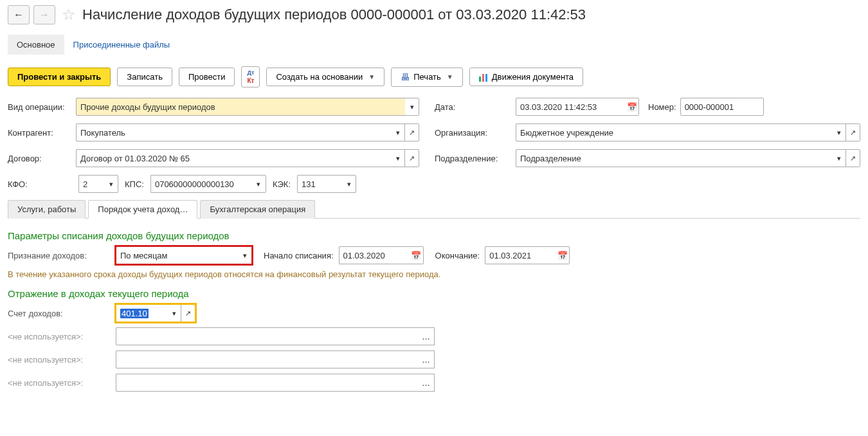  Describe the element at coordinates (632, 107) in the screenshot. I see `date-calendar-button: 📅` at that location.